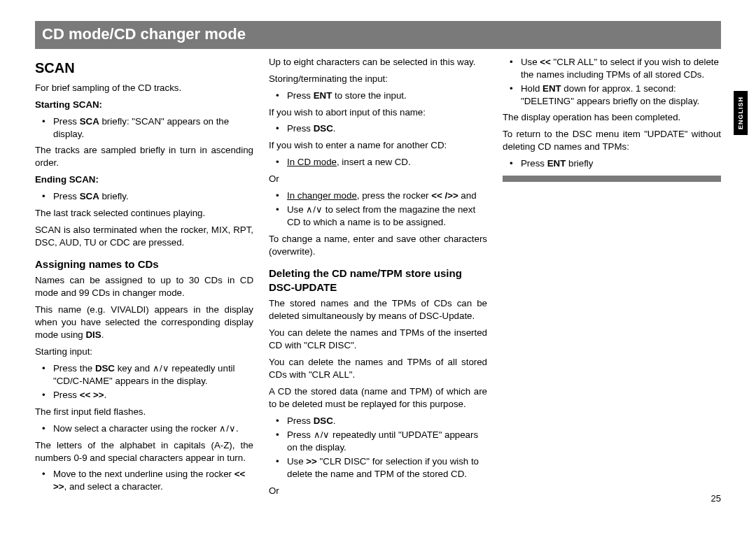  I want to click on body-text: The first input field flashes., so click(144, 412).